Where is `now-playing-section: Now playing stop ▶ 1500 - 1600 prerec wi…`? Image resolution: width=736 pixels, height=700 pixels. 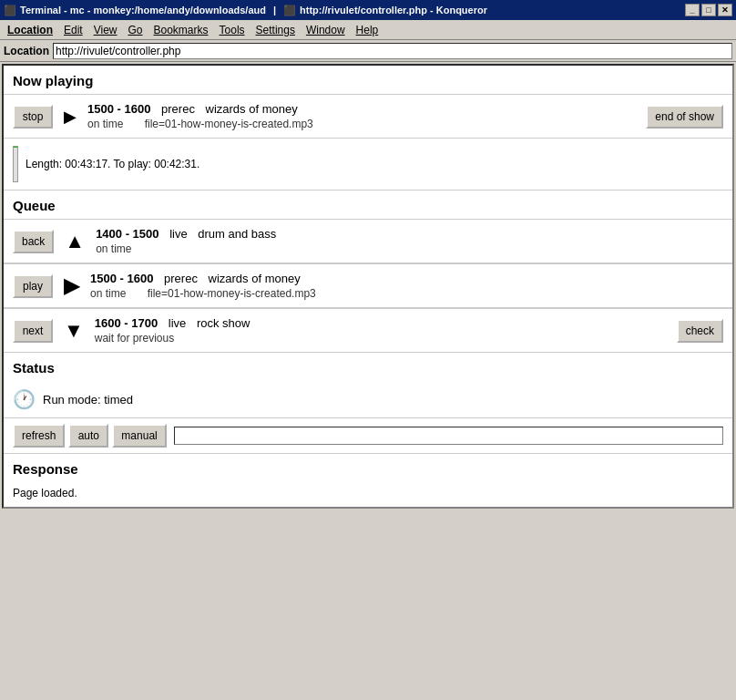 now-playing-section: Now playing stop ▶ 1500 - 1600 prerec wi… is located at coordinates (368, 102).